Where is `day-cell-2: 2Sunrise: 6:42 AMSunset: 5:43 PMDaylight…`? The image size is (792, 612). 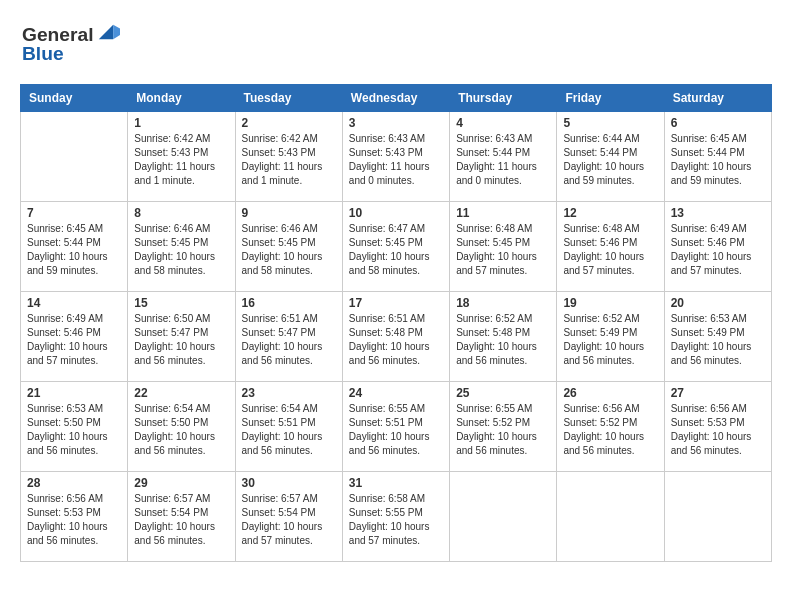
day-cell-2: 2Sunrise: 6:42 AMSunset: 5:43 PMDaylight… is located at coordinates (288, 157).